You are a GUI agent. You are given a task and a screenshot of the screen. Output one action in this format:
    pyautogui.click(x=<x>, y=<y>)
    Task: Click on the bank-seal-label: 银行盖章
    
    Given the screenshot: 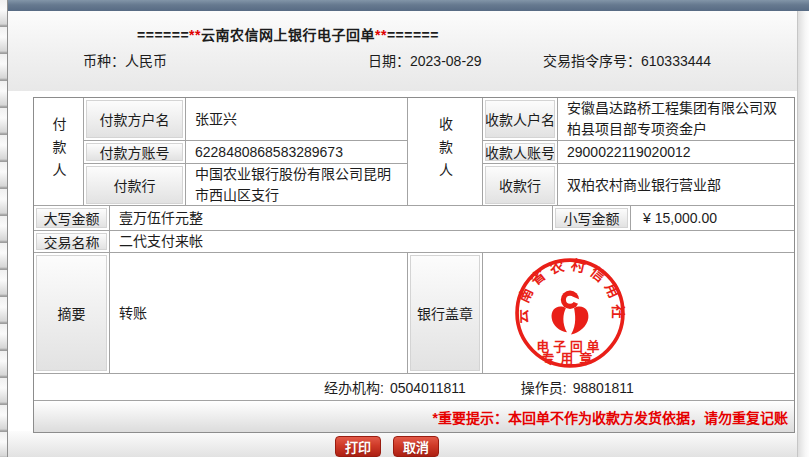 What is the action you would take?
    pyautogui.click(x=446, y=313)
    